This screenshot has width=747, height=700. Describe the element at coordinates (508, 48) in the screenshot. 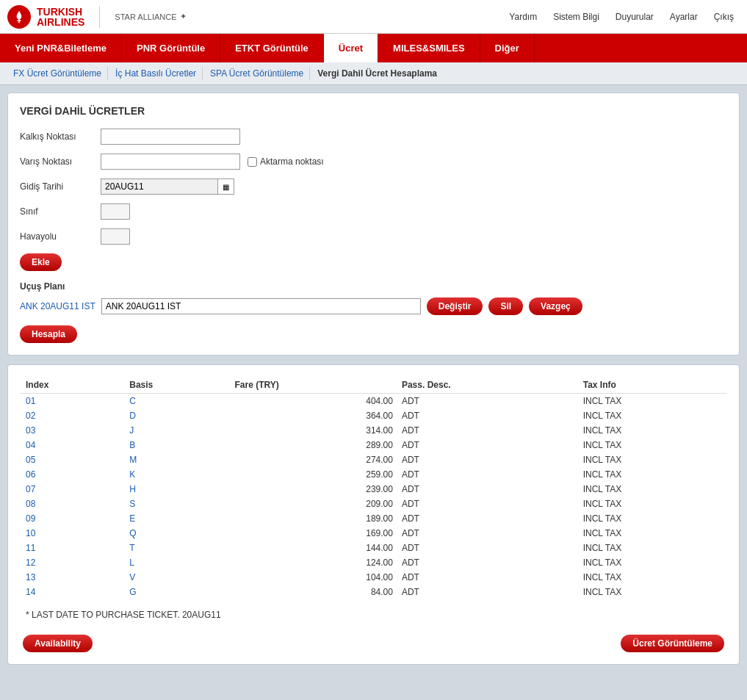

I see `tab-diger: Diğer` at that location.